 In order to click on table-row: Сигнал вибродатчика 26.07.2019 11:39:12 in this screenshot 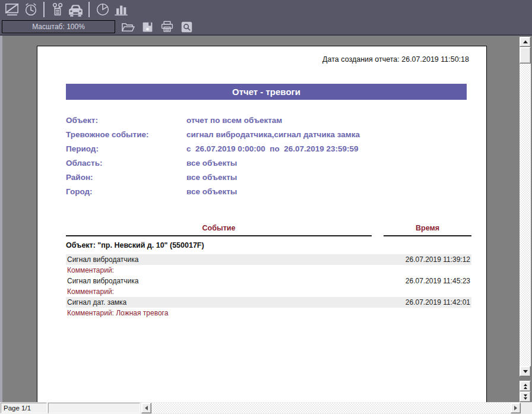, I will do `click(268, 260)`.